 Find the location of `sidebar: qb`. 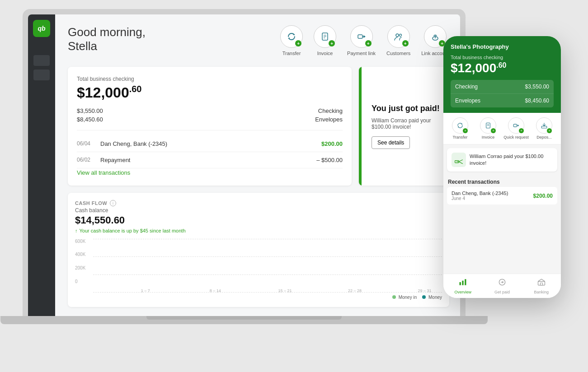

sidebar: qb is located at coordinates (42, 165).